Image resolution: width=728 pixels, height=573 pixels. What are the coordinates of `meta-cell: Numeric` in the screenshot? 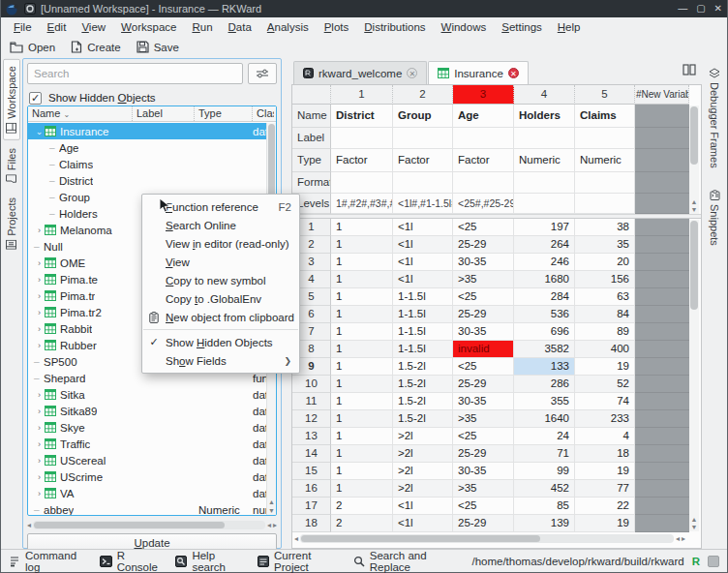 It's located at (544, 161).